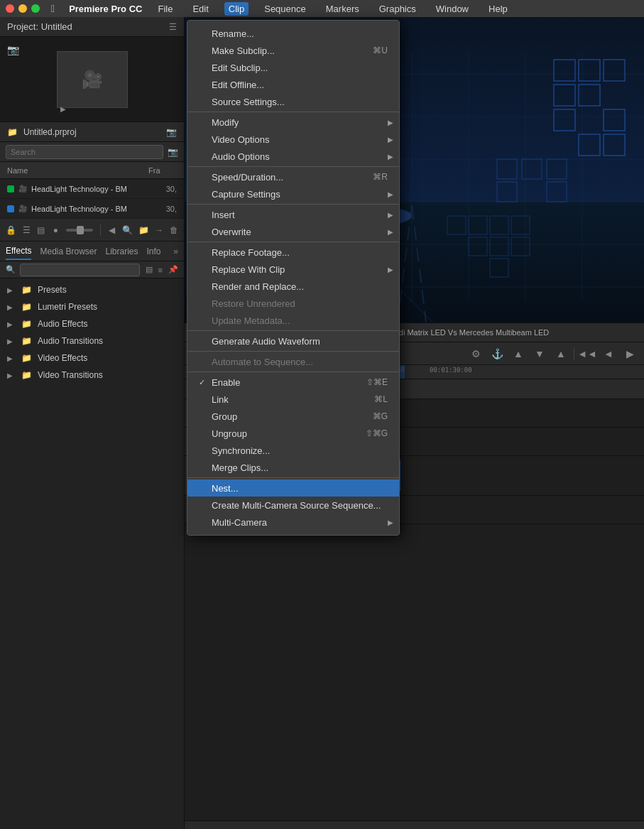  What do you see at coordinates (173, 27) in the screenshot?
I see `project-menu-icon: ☰` at bounding box center [173, 27].